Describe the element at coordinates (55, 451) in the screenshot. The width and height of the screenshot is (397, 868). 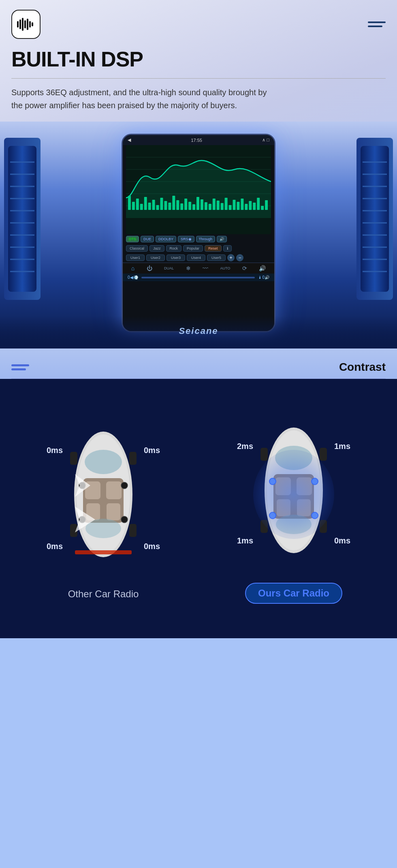
I see `other-ms-top-left: 0ms` at that location.